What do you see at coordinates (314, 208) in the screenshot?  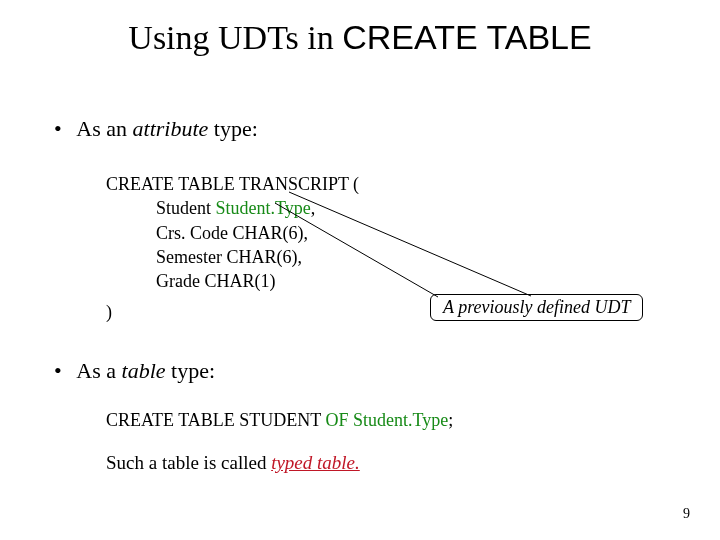 I see `code-l2-c: ,` at bounding box center [314, 208].